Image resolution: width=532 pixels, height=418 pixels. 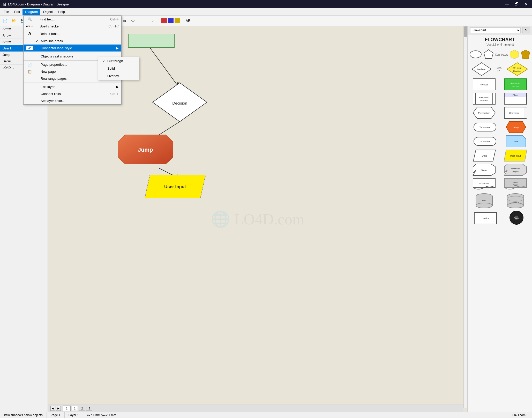 What do you see at coordinates (14, 21) in the screenshot?
I see `open-button: 📂` at bounding box center [14, 21].